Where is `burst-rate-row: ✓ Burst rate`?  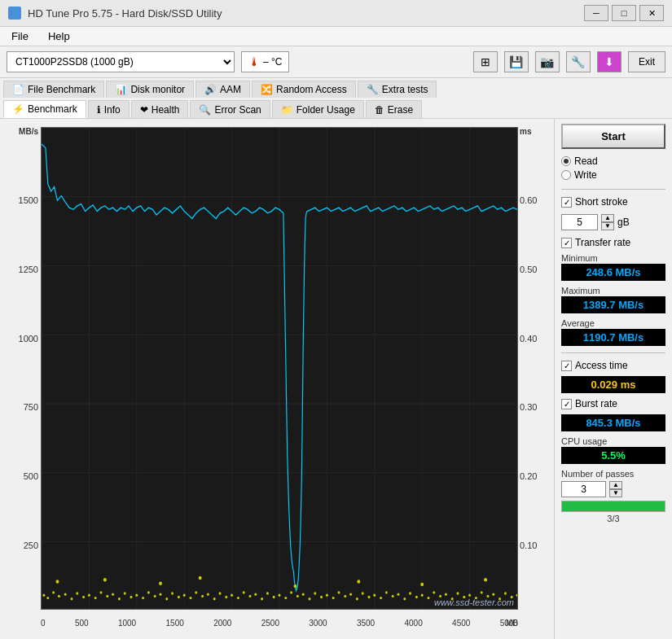 burst-rate-row: ✓ Burst rate is located at coordinates (613, 404).